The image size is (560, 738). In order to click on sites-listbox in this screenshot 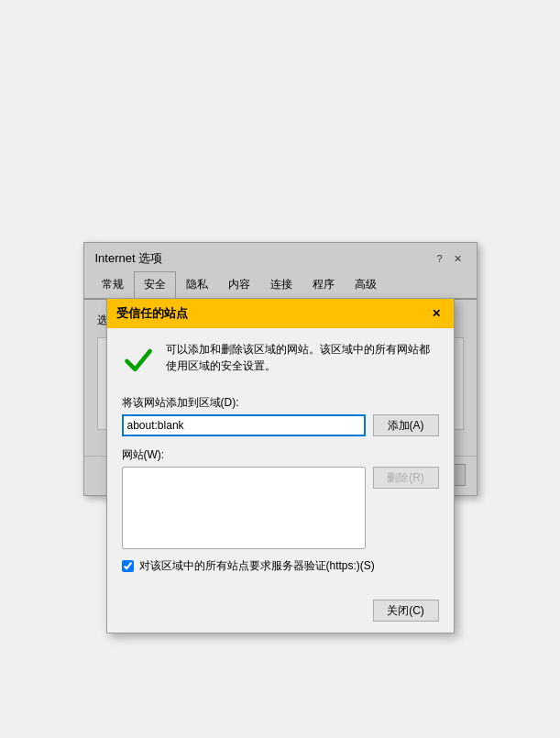, I will do `click(244, 508)`.